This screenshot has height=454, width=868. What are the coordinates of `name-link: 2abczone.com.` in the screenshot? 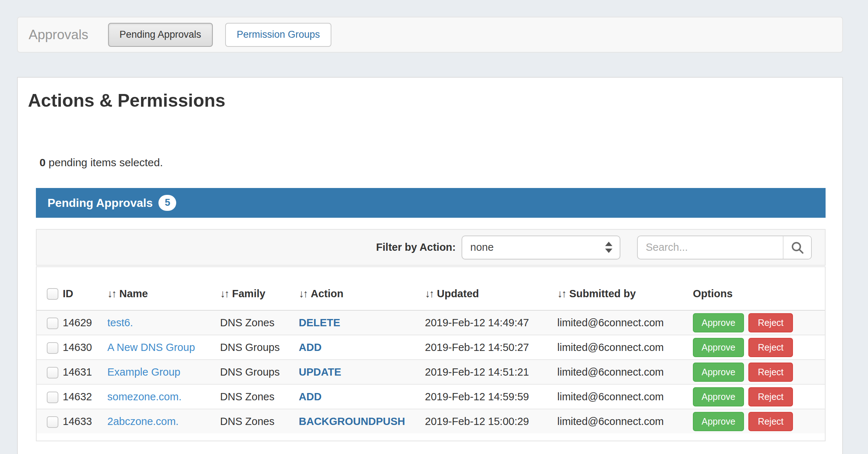 It's located at (143, 421).